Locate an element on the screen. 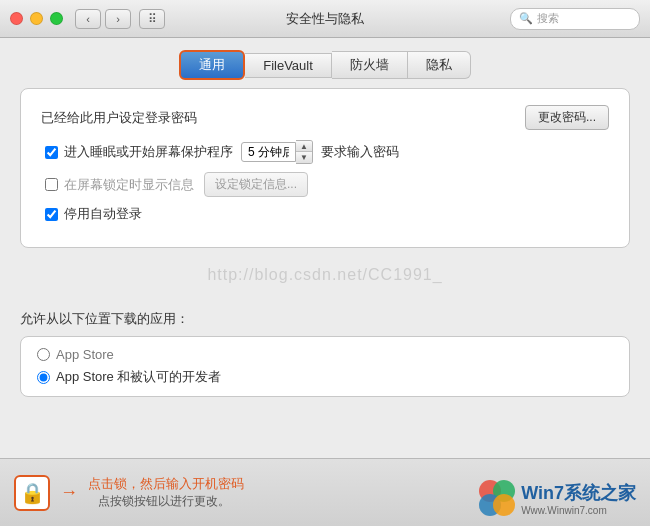 This screenshot has width=650, height=526. radio-group: App Store App Store 和被认可的开发者 is located at coordinates (325, 366).